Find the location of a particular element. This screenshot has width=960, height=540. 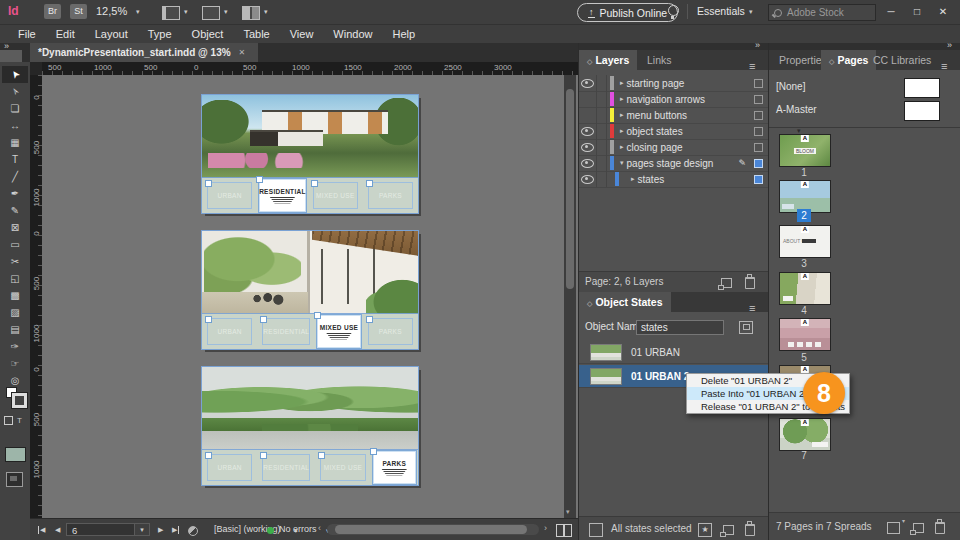

collapse-panels-icon: » is located at coordinates (758, 45).